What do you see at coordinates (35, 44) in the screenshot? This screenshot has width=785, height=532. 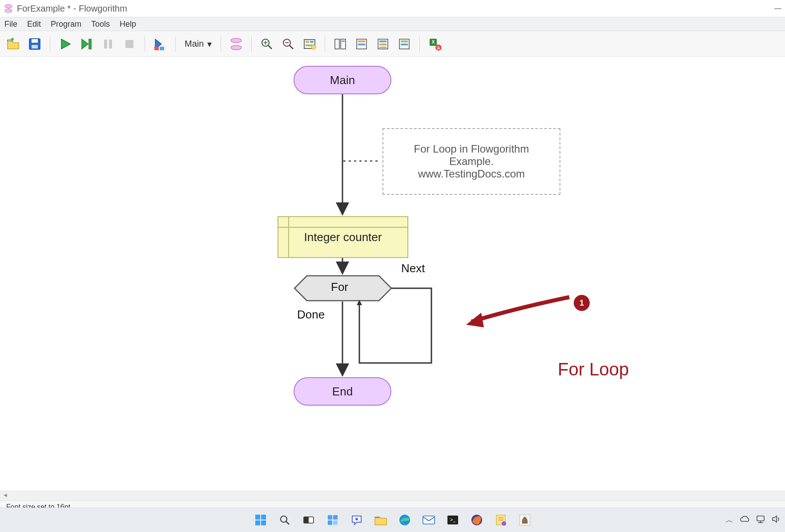 I see `save-button` at bounding box center [35, 44].